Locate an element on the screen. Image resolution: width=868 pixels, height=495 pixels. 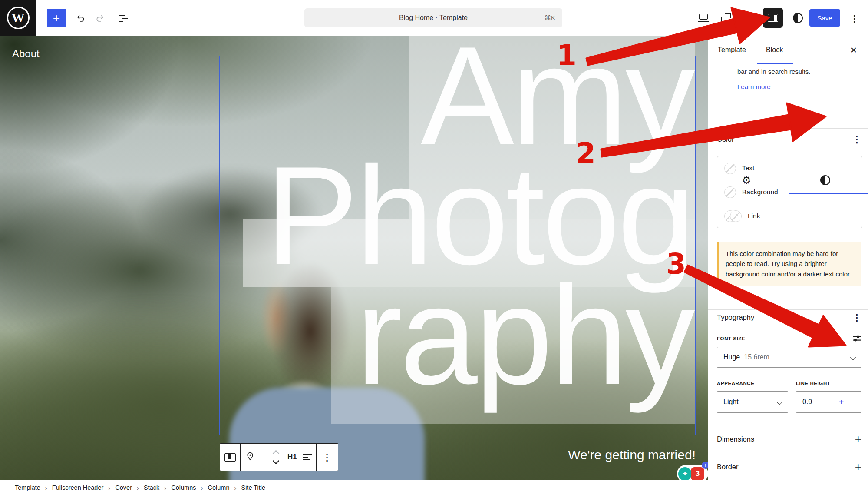
color-section-title: Color is located at coordinates (725, 139).